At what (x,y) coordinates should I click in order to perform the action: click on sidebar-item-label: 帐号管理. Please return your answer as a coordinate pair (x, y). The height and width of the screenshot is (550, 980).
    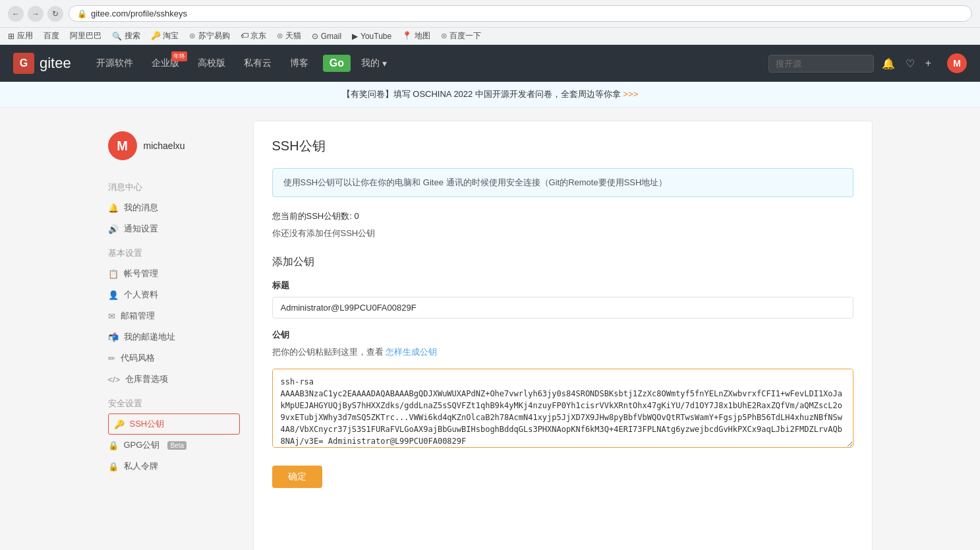
    Looking at the image, I should click on (141, 274).